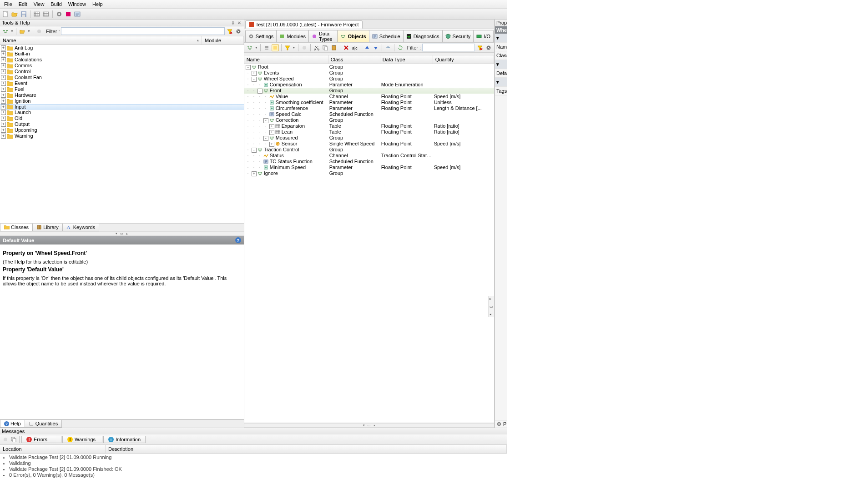 This screenshot has height=479, width=868. I want to click on obj-clear-filter-icon, so click(480, 48).